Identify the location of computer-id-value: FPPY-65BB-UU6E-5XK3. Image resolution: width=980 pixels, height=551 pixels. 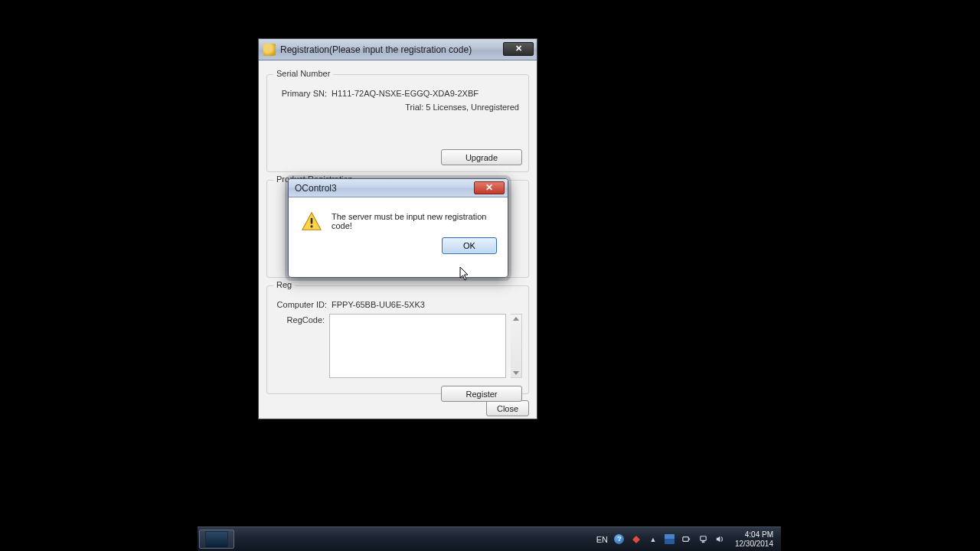
(427, 304).